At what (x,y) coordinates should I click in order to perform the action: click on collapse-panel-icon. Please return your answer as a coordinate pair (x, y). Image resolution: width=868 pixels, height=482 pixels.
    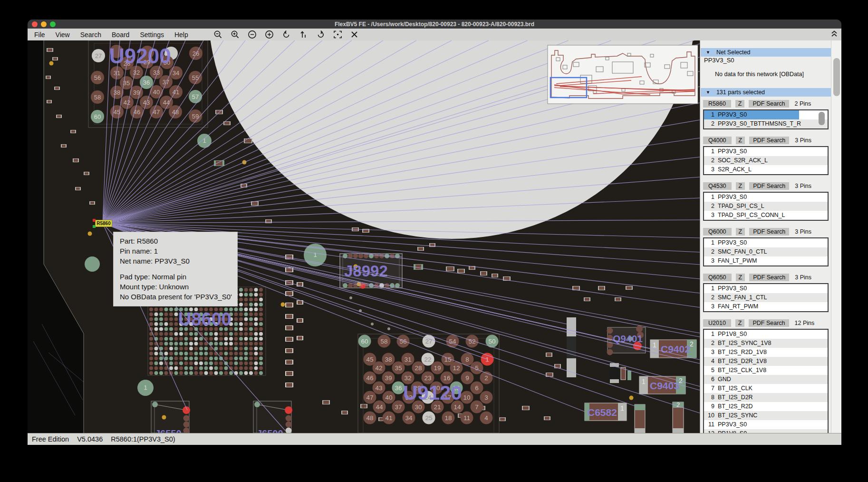
    Looking at the image, I should click on (834, 34).